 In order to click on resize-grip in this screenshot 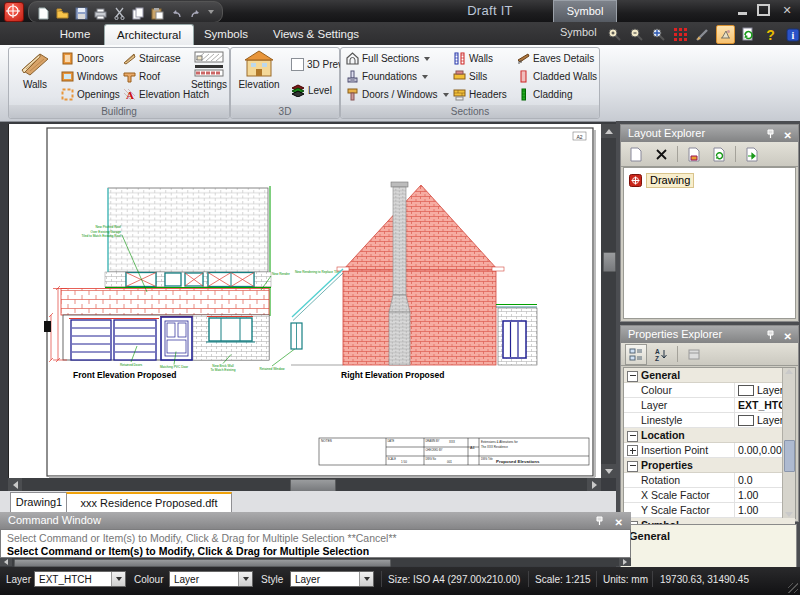, I will do `click(793, 588)`.